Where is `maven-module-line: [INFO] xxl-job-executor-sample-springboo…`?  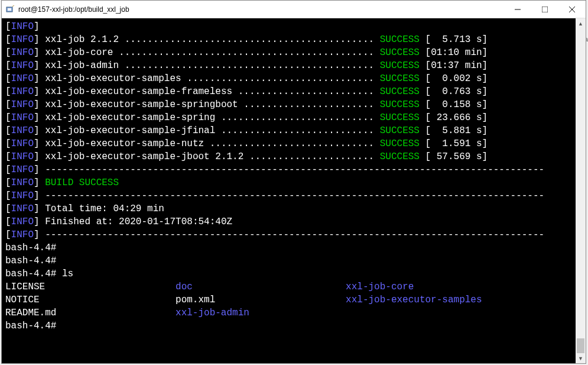
maven-module-line: [INFO] xxl-job-executor-sample-springboo… is located at coordinates (294, 105).